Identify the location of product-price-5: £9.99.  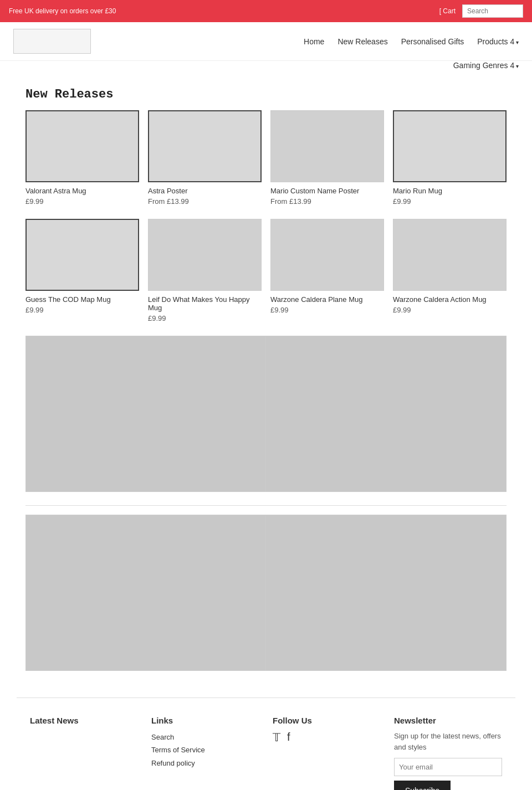
(82, 310).